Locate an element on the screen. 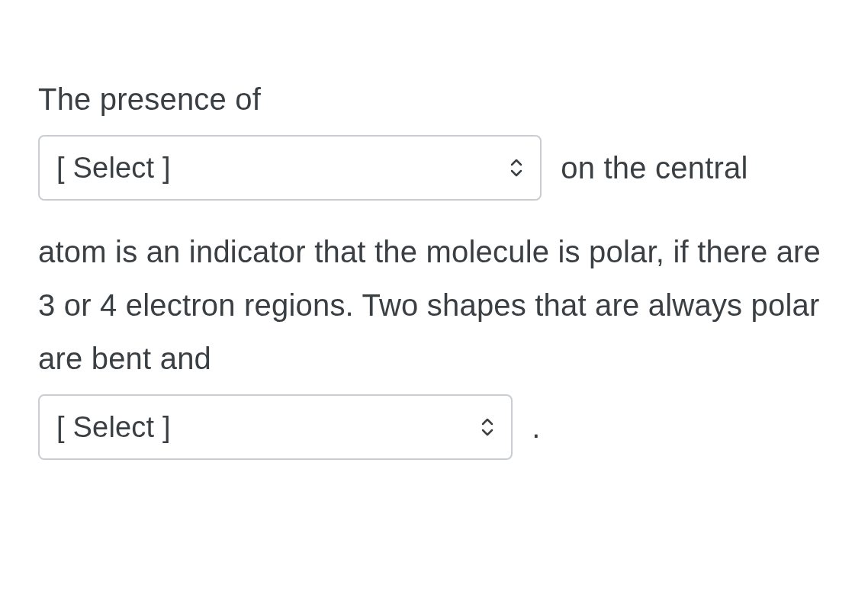 Image resolution: width=868 pixels, height=601 pixels. text-segment-1: The presence of is located at coordinates (434, 99).